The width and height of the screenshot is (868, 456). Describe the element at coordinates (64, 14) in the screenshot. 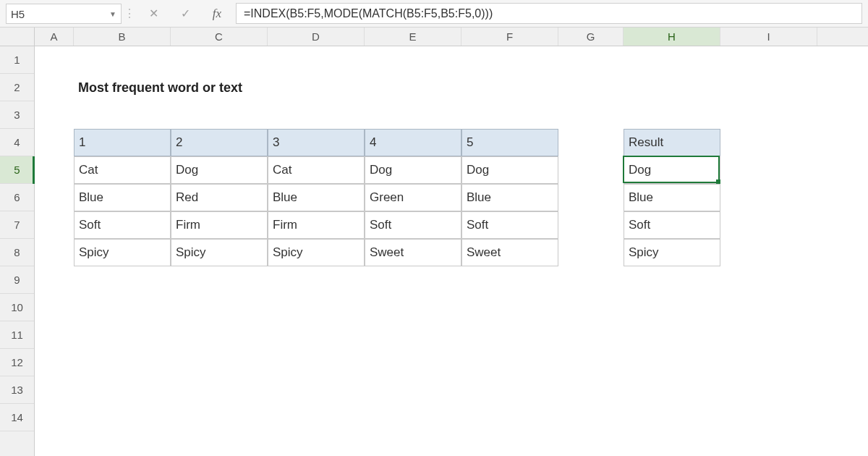

I see `name-box: H5 ▼` at that location.